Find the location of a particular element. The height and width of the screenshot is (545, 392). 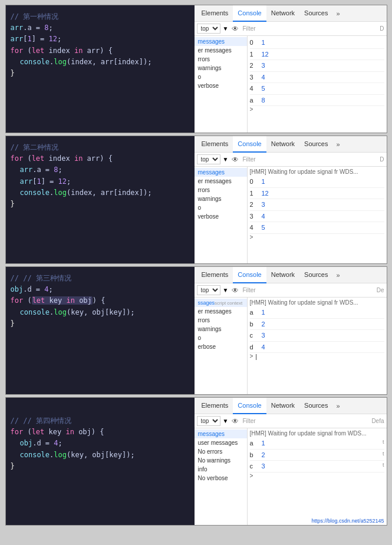

tab-sources-2: Sources is located at coordinates (316, 144).